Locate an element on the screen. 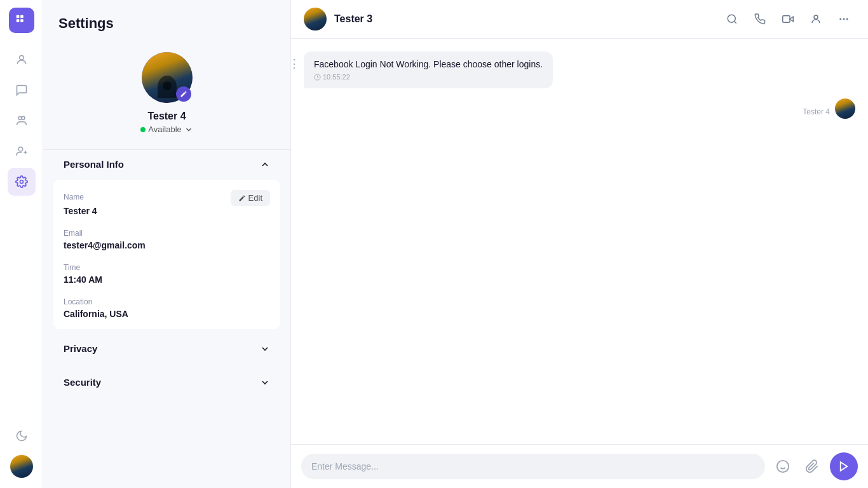  security-section: Security is located at coordinates (166, 383).